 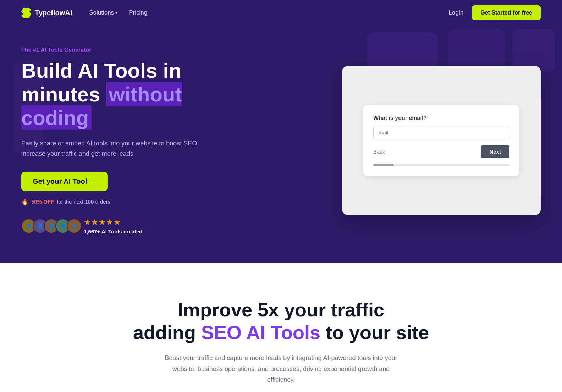 What do you see at coordinates (138, 13) in the screenshot?
I see `nav-pricing: Pricing` at bounding box center [138, 13].